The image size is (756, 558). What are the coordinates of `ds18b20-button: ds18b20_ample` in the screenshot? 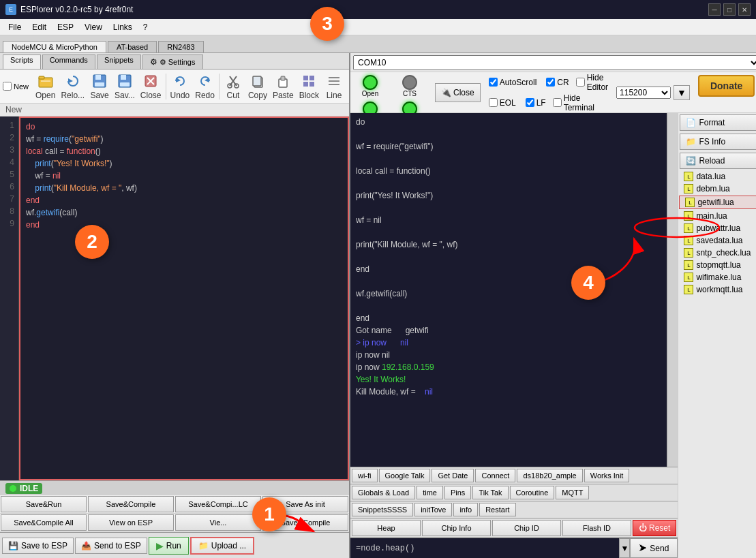 It's located at (549, 476).